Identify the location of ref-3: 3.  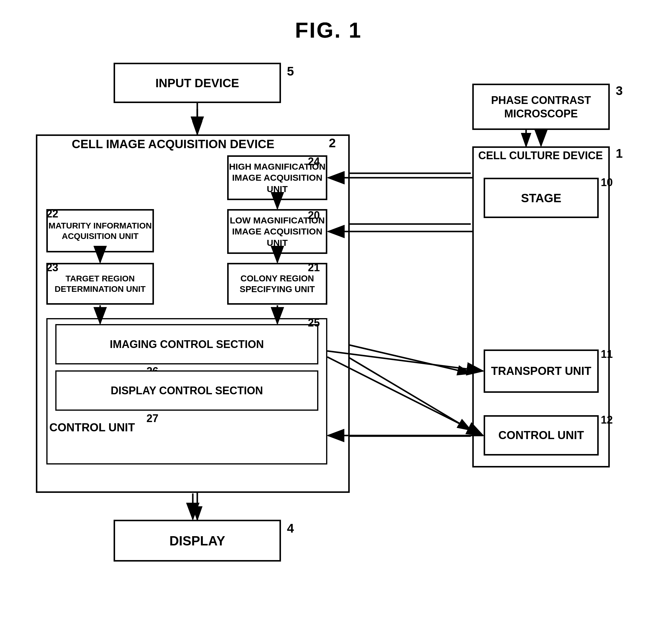
(619, 91).